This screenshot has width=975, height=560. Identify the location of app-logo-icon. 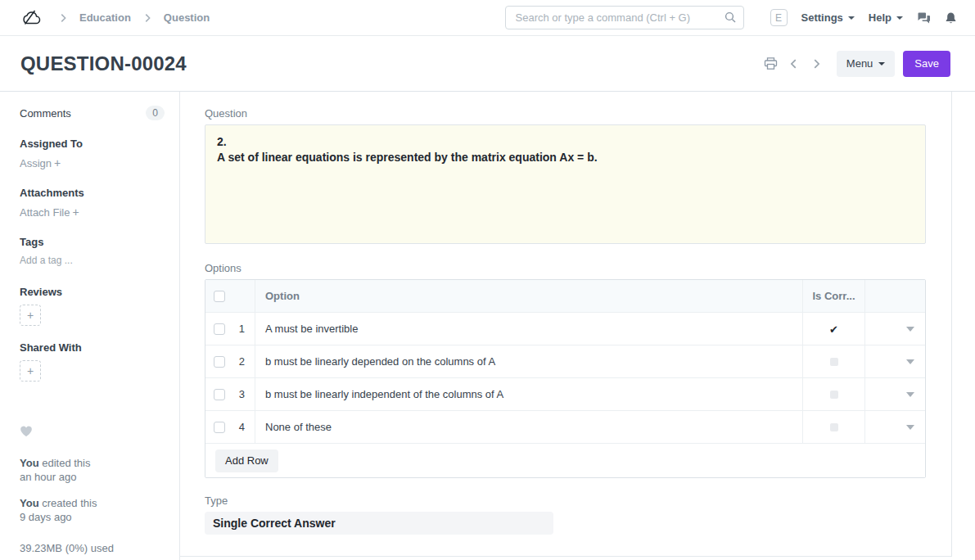
(32, 18).